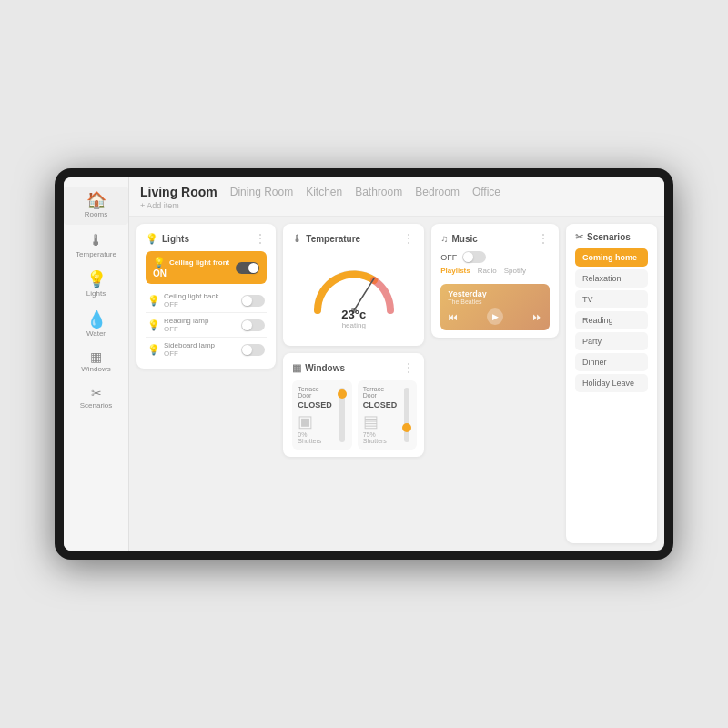  What do you see at coordinates (407, 415) in the screenshot?
I see `window-1-slider` at bounding box center [407, 415].